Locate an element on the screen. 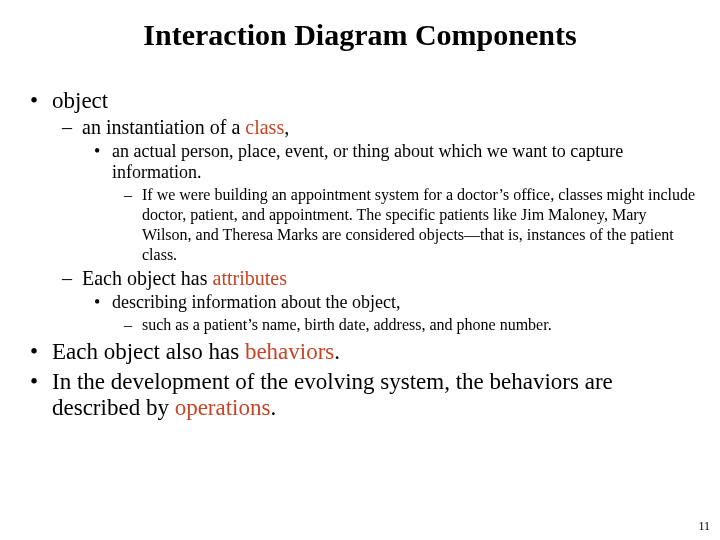 This screenshot has width=720, height=540. text-instantiation-post: , is located at coordinates (286, 127).